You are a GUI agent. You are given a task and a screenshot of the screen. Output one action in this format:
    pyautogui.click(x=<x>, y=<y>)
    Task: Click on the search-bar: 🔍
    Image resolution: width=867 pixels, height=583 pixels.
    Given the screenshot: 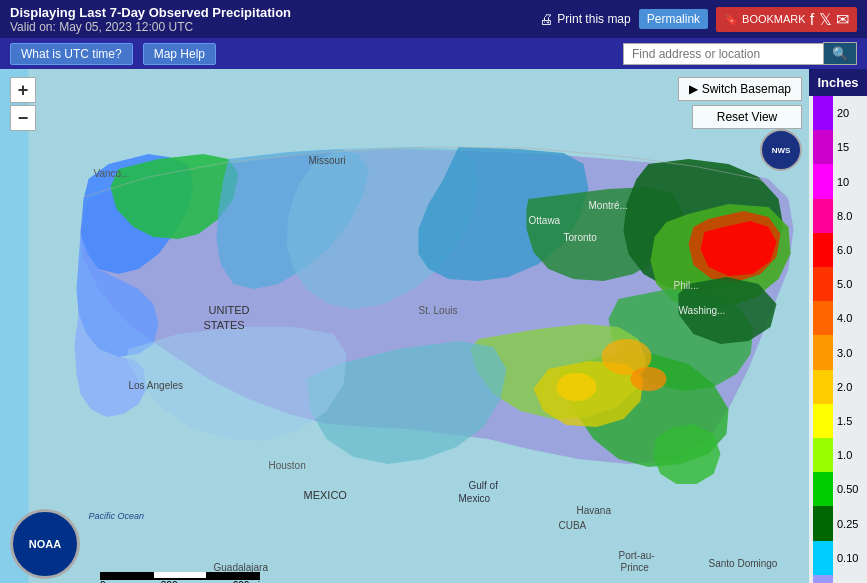 What is the action you would take?
    pyautogui.click(x=740, y=54)
    